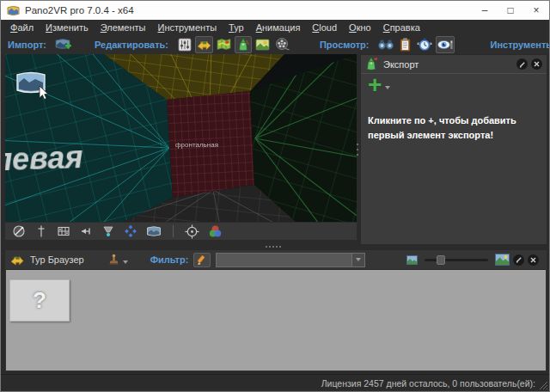 The image size is (550, 392). I want to click on menu-tools: Инструменты, so click(187, 28).